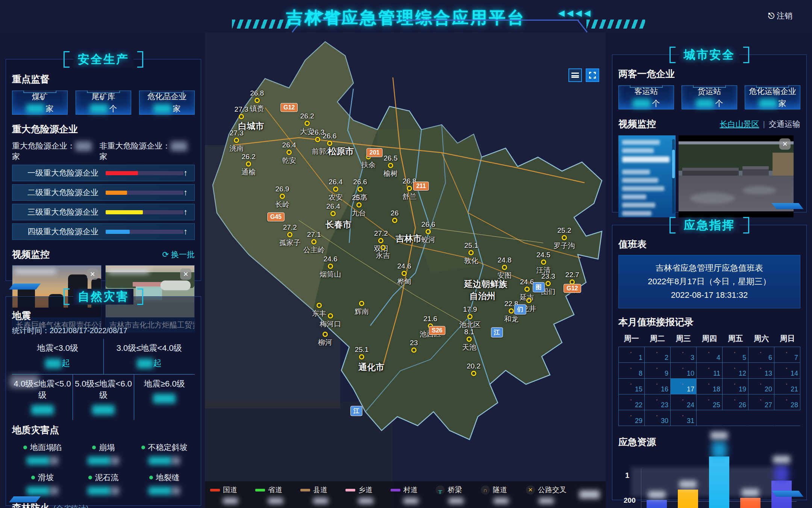 The height and width of the screenshot is (508, 812). I want to click on card-货运站: 货运站个, so click(709, 97).